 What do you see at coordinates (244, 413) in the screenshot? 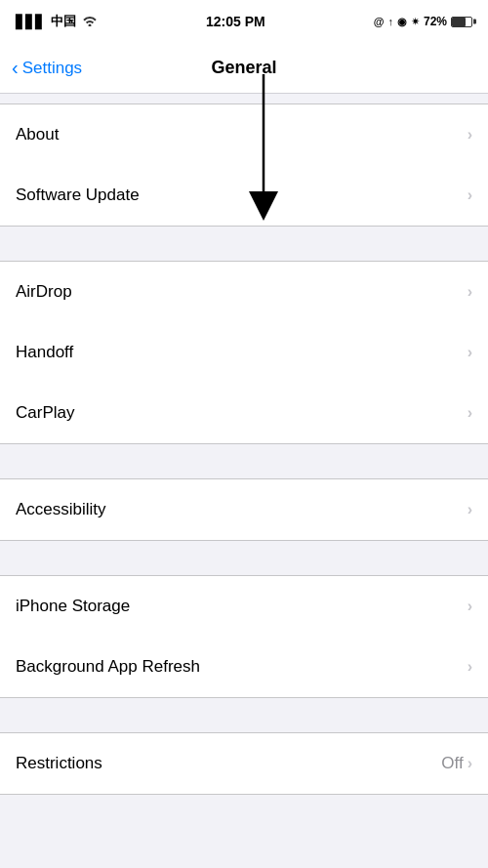
I see `carplay-row: CarPlay ›` at bounding box center [244, 413].